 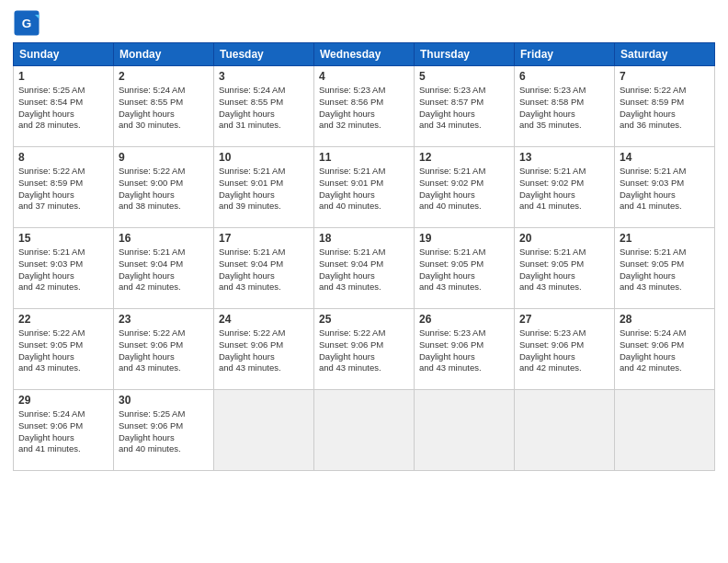 What do you see at coordinates (264, 238) in the screenshot?
I see `day-number: 17` at bounding box center [264, 238].